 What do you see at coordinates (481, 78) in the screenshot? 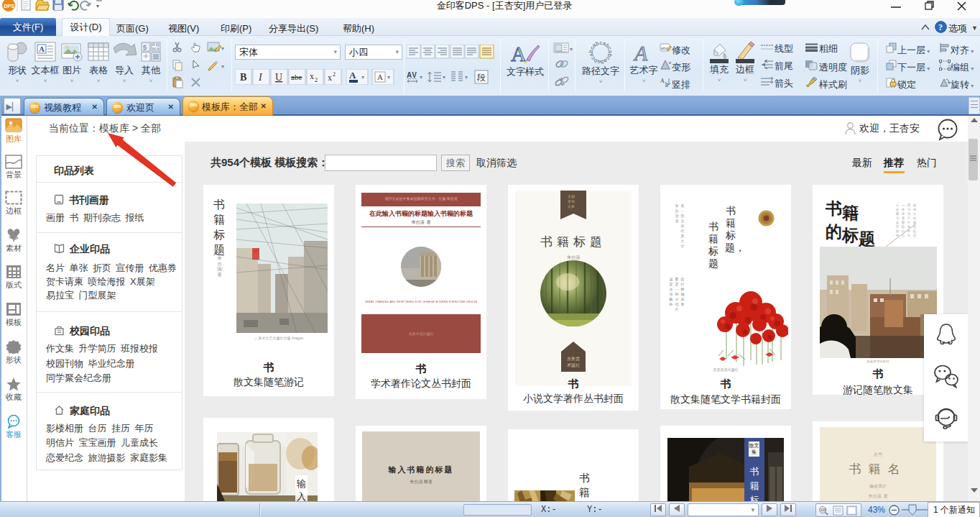
I see `svg-text: 段` at bounding box center [481, 78].